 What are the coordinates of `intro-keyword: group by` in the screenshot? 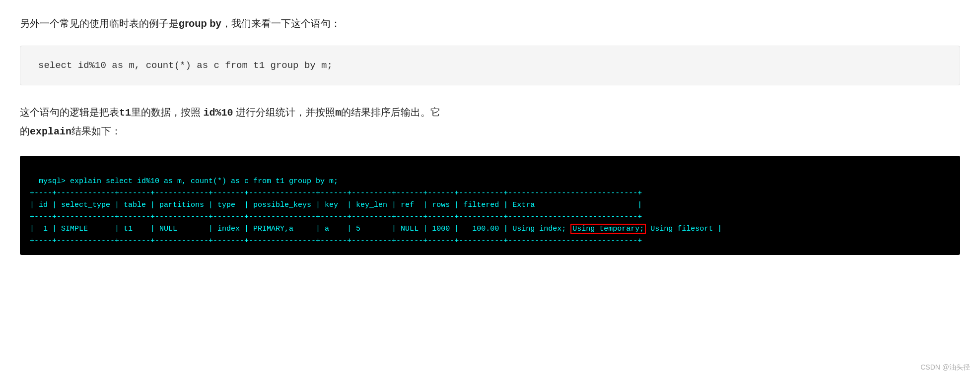 It's located at (200, 23).